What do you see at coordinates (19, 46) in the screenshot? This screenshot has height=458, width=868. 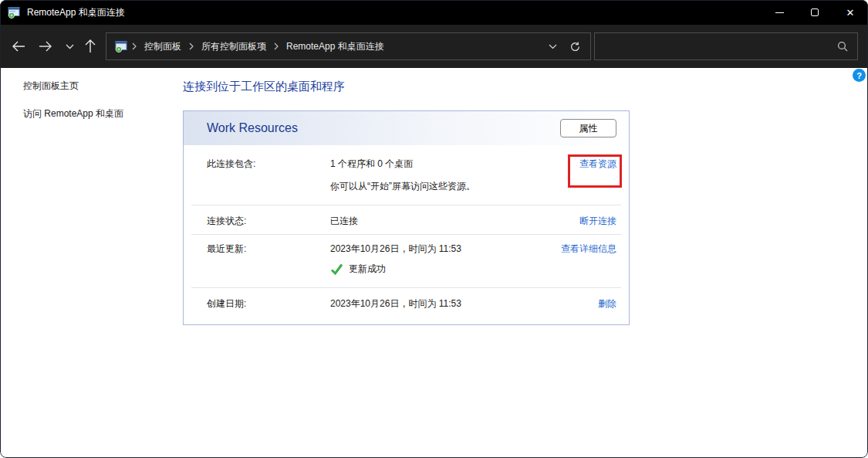 I see `back-icon` at bounding box center [19, 46].